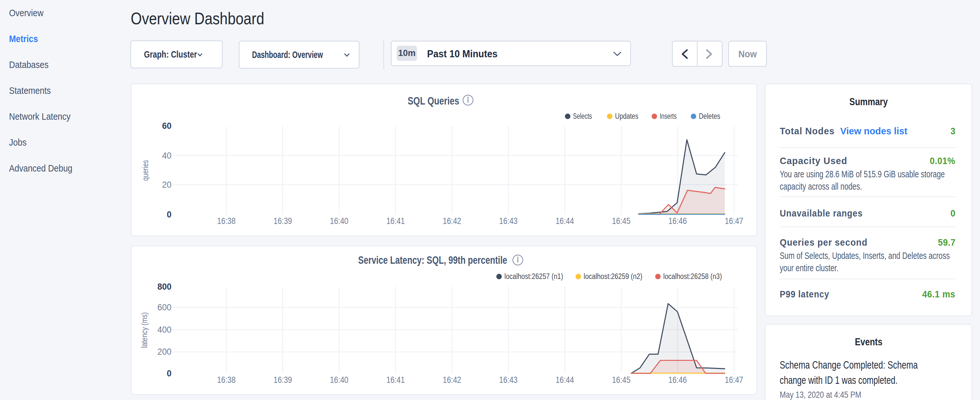  Describe the element at coordinates (165, 352) in the screenshot. I see `svg-text: 200` at that location.